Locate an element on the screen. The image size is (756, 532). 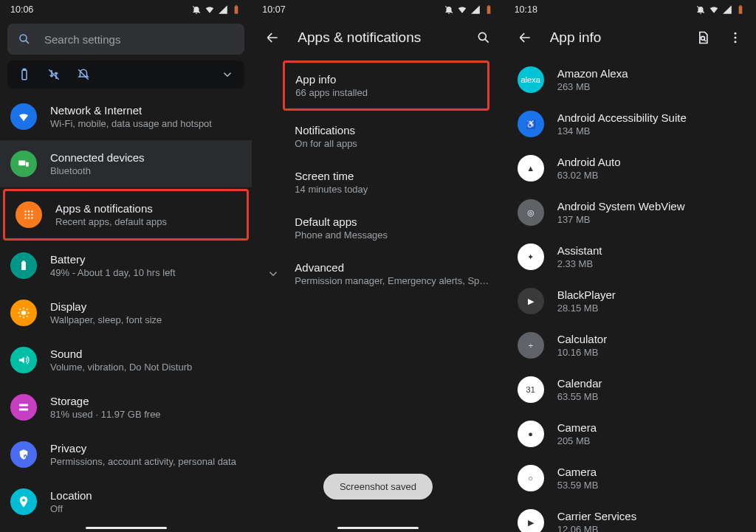
app-size: 2.33 MB is located at coordinates (651, 264).